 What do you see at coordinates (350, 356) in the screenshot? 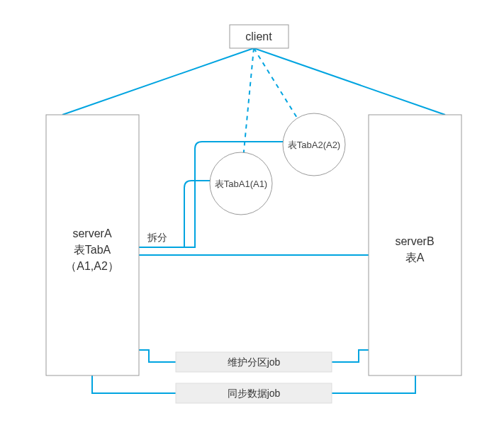
I see `conn-job1-serverB` at bounding box center [350, 356].